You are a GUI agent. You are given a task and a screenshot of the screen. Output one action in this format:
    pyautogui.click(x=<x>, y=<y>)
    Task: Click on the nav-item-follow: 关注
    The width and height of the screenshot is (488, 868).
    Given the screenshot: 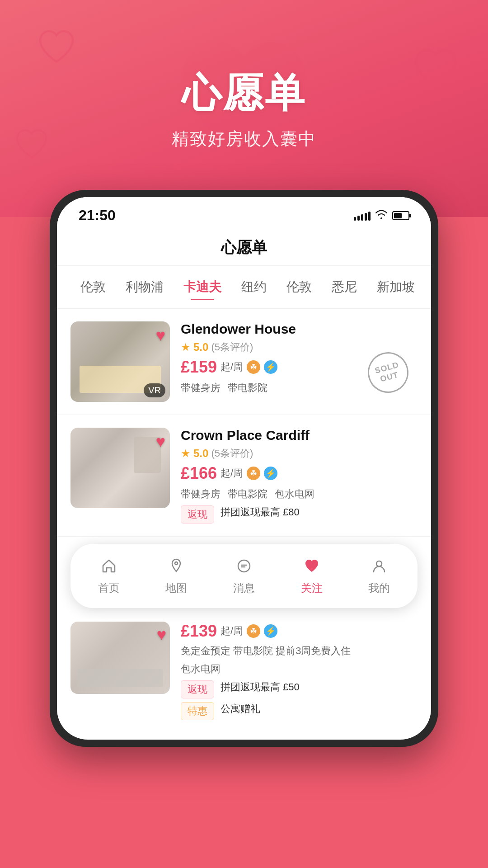 What is the action you would take?
    pyautogui.click(x=312, y=576)
    